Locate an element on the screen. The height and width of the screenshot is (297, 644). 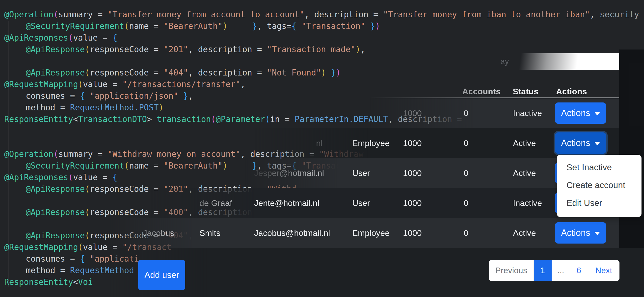
table-row-1: 10000InactiveActions is located at coordinates (359, 113).